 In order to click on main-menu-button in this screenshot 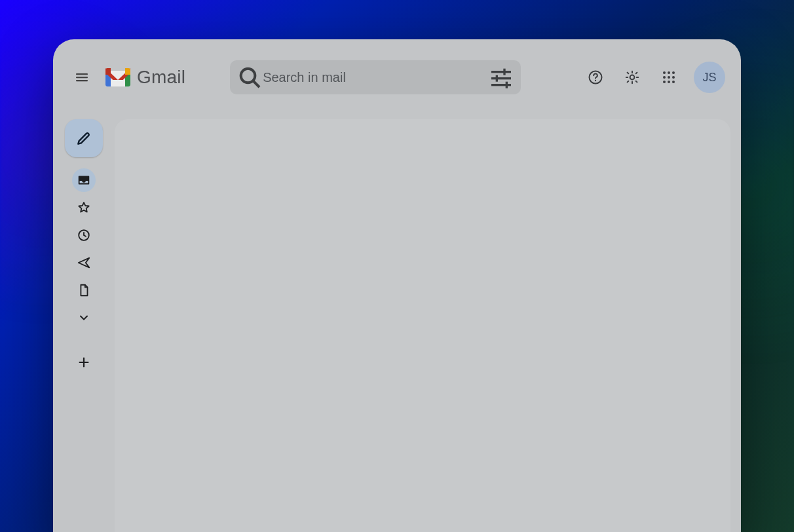, I will do `click(82, 77)`.